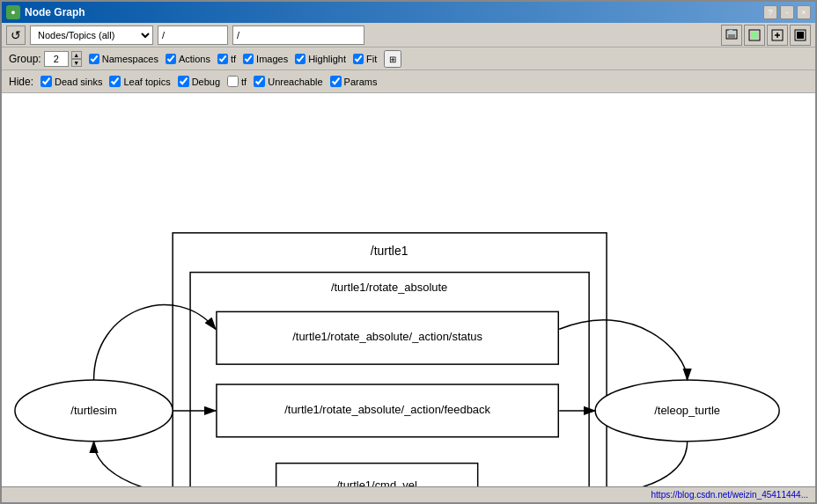 This screenshot has width=817, height=504. What do you see at coordinates (13, 12) in the screenshot?
I see `app-icon: ●` at bounding box center [13, 12].